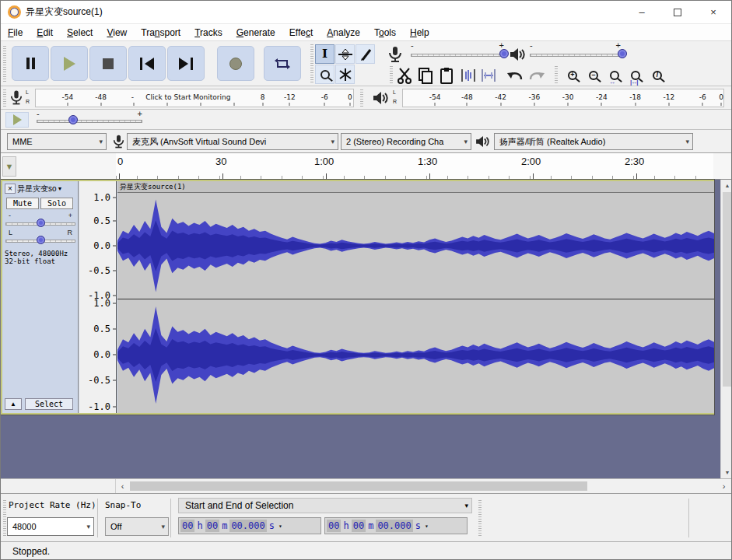 The width and height of the screenshot is (732, 560). What do you see at coordinates (727, 473) in the screenshot?
I see `scroll-down-button: ▼` at bounding box center [727, 473].